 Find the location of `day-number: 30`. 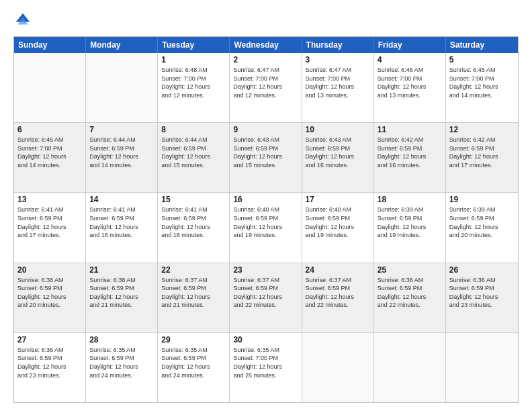

day-number: 30 is located at coordinates (265, 340).